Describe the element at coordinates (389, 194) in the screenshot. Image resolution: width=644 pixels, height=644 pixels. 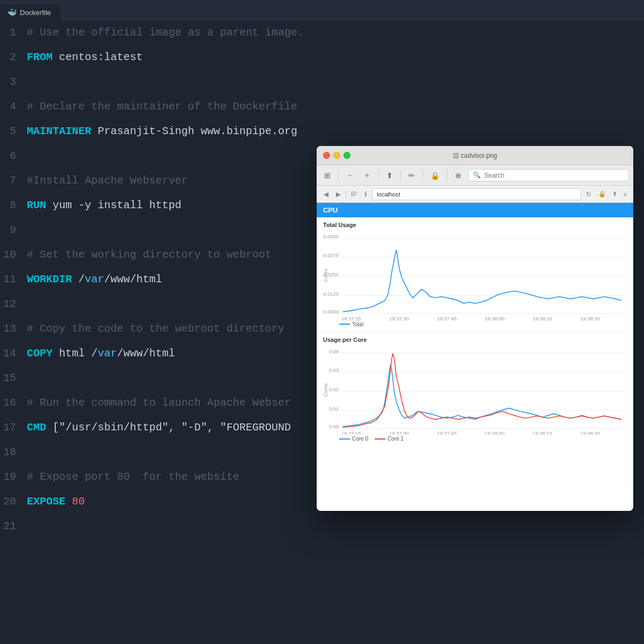
I see `address-text: localhost` at that location.